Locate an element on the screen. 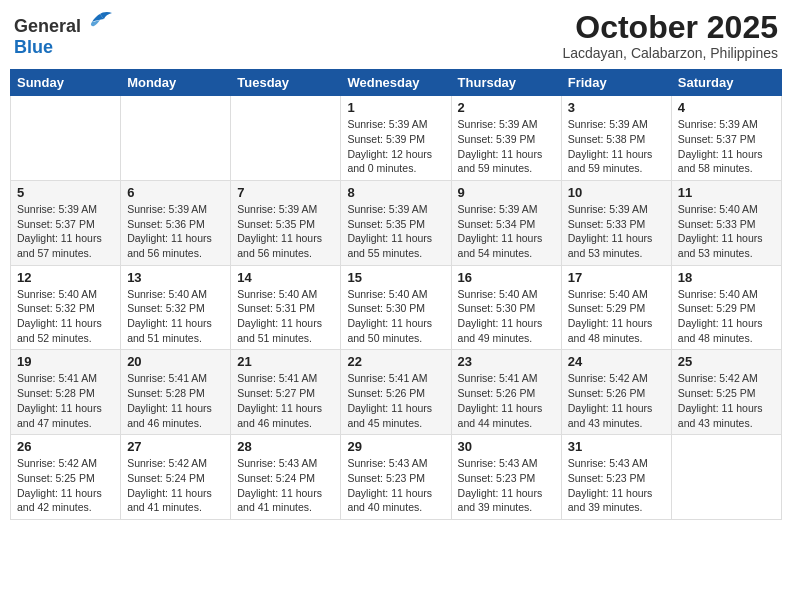  calendar-cell: 5Sunrise: 5:39 AM Sunset: 5:37 PM Daylig… is located at coordinates (66, 222).